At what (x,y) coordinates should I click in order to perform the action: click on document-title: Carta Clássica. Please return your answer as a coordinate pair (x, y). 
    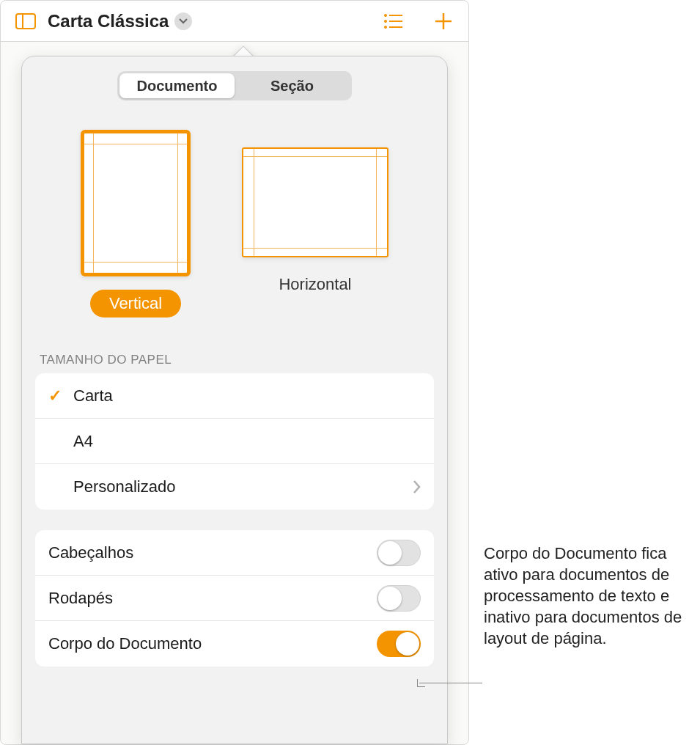
    Looking at the image, I should click on (108, 21).